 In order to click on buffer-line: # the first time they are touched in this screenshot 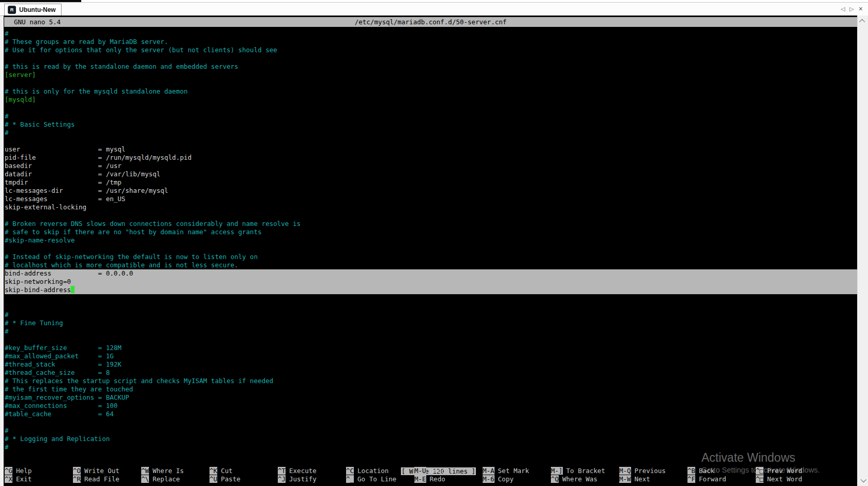, I will do `click(431, 389)`.